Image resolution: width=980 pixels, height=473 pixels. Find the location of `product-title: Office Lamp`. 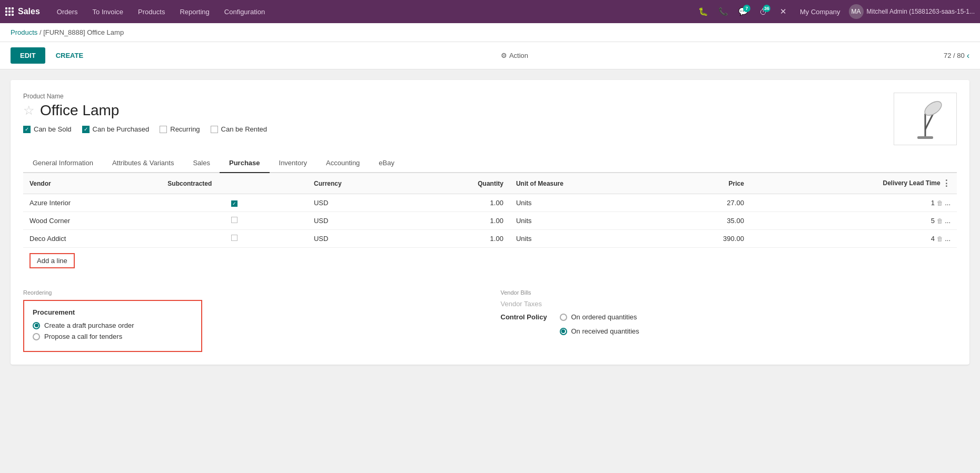

product-title: Office Lamp is located at coordinates (80, 110).